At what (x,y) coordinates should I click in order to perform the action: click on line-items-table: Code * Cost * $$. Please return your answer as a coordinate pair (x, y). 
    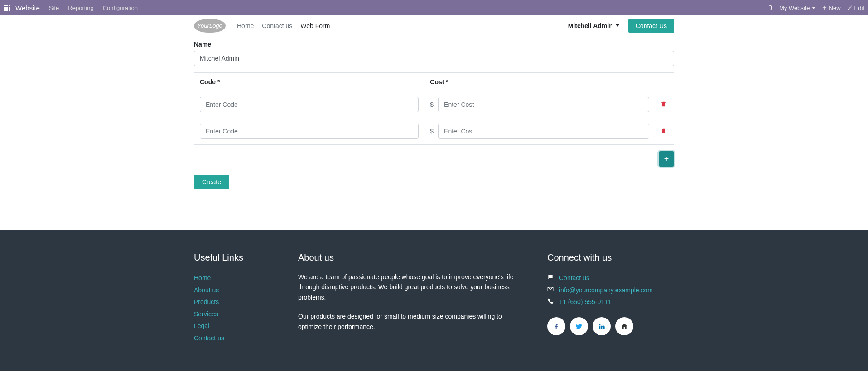
    Looking at the image, I should click on (434, 109).